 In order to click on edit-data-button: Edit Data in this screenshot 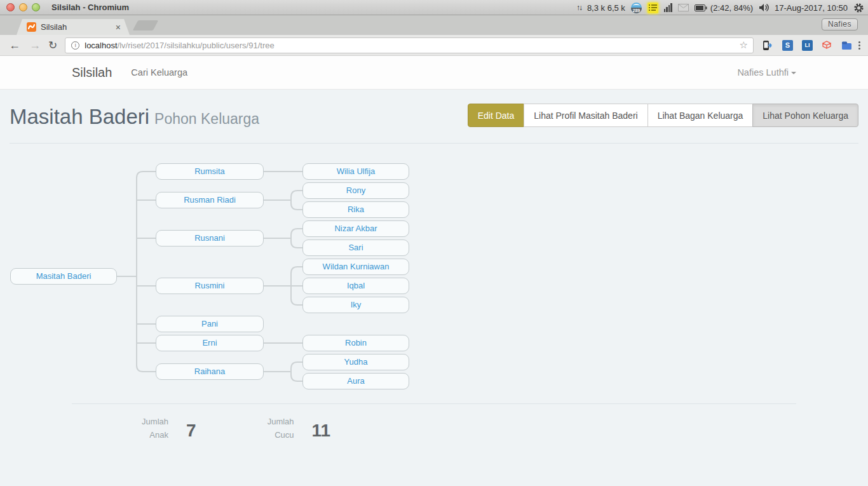, I will do `click(496, 116)`.